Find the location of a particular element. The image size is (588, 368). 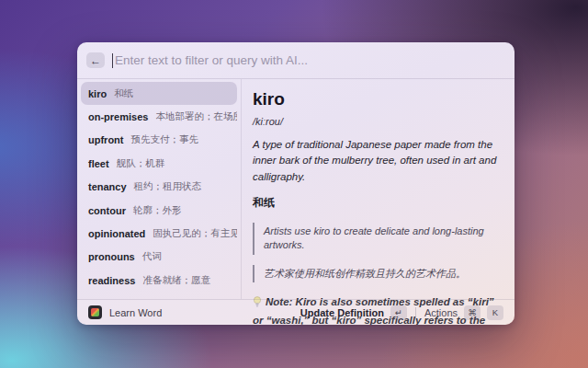

list-item-translation: 租约；租用状态 is located at coordinates (168, 187).